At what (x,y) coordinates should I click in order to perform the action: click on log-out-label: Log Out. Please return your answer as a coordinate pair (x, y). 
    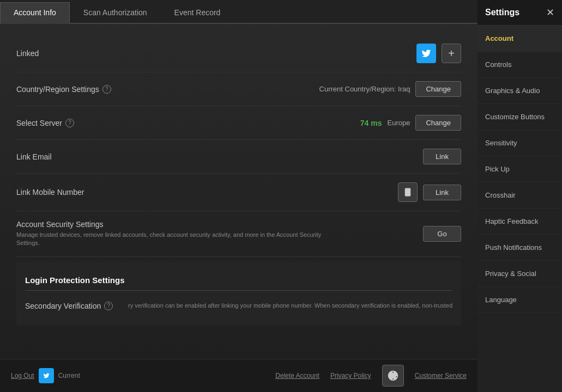
    Looking at the image, I should click on (23, 376).